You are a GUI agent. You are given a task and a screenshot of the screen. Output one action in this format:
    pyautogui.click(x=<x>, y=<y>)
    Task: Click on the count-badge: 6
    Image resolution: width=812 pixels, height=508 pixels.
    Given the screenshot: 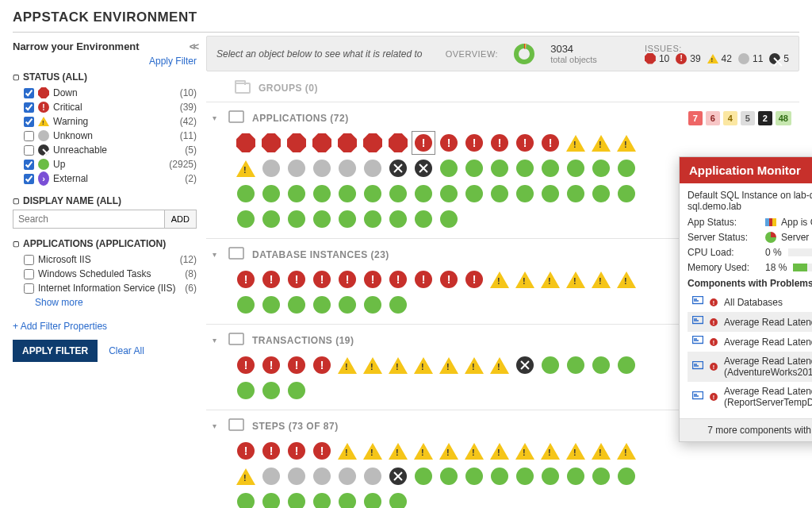 What is the action you would take?
    pyautogui.click(x=713, y=118)
    